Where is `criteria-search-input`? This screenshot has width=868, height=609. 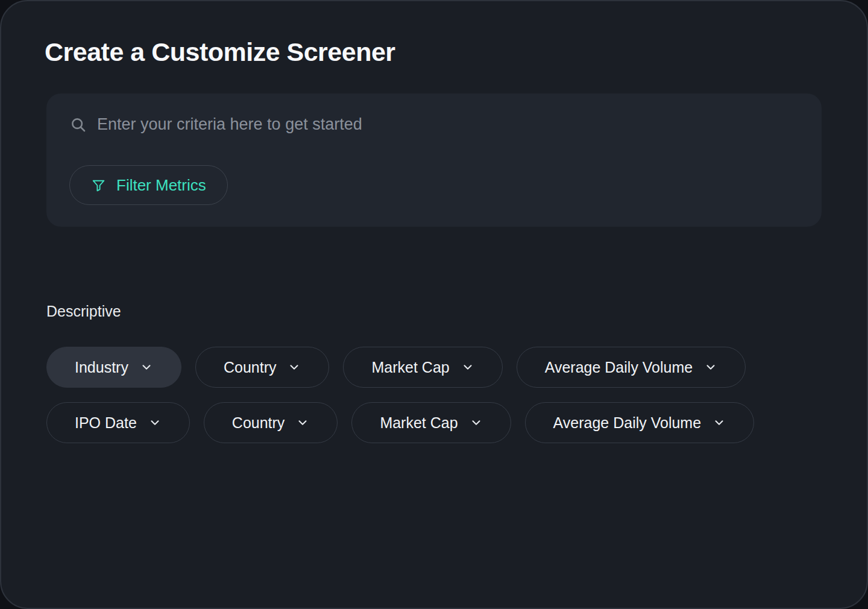
criteria-search-input is located at coordinates (448, 124).